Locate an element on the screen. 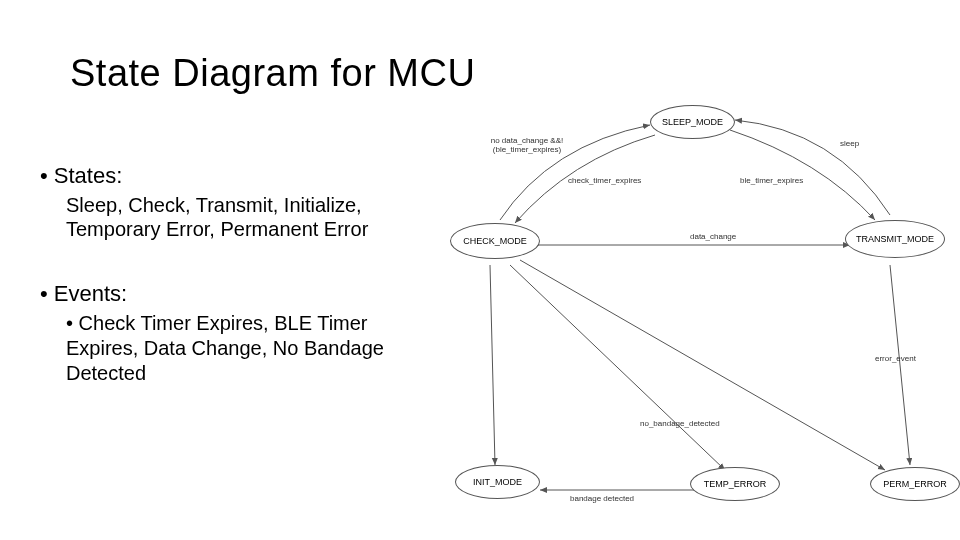 The image size is (960, 540). edge-check-temp: no_bandage_detected is located at coordinates (680, 424).